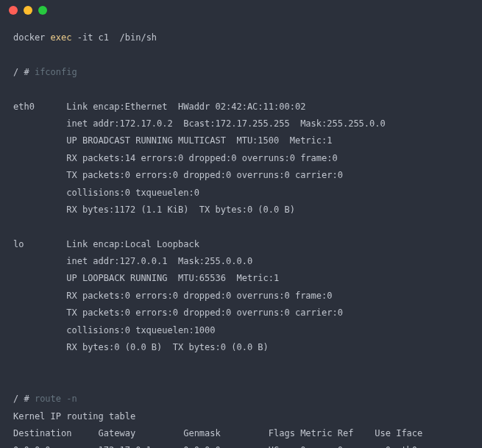 The height and width of the screenshot is (448, 482). I want to click on maximize-icon, so click(43, 10).